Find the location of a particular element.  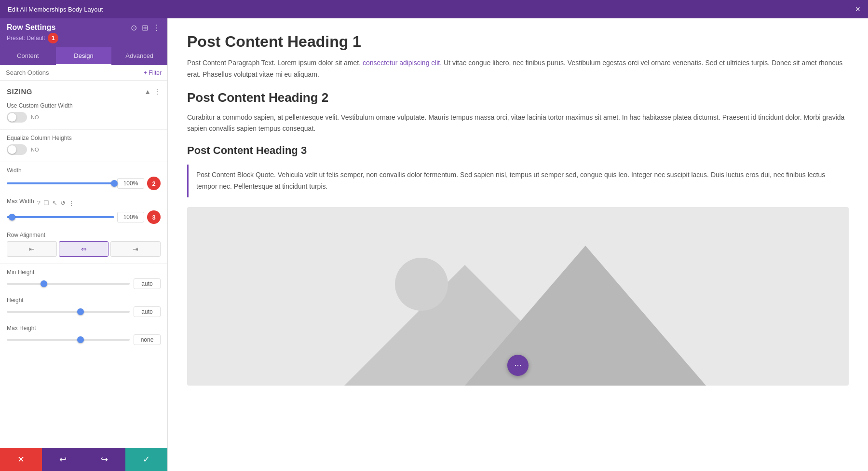

para1-text-a: Post Content Paragraph Text. Lorem ipsum… is located at coordinates (275, 63).